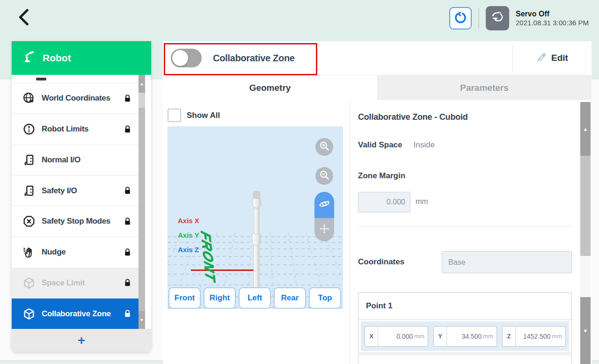  I want to click on details-scroll-down-button: ▼, so click(585, 330).